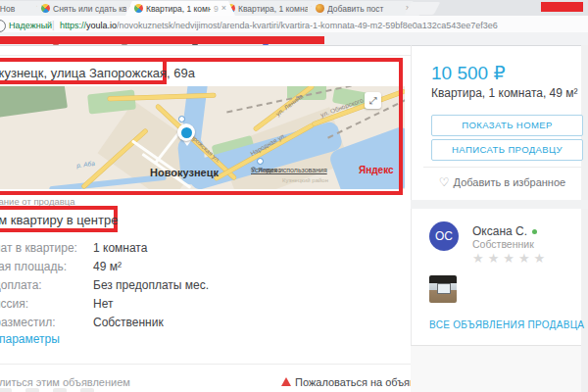  I want to click on annotation-redaction-window-controls, so click(563, 7).